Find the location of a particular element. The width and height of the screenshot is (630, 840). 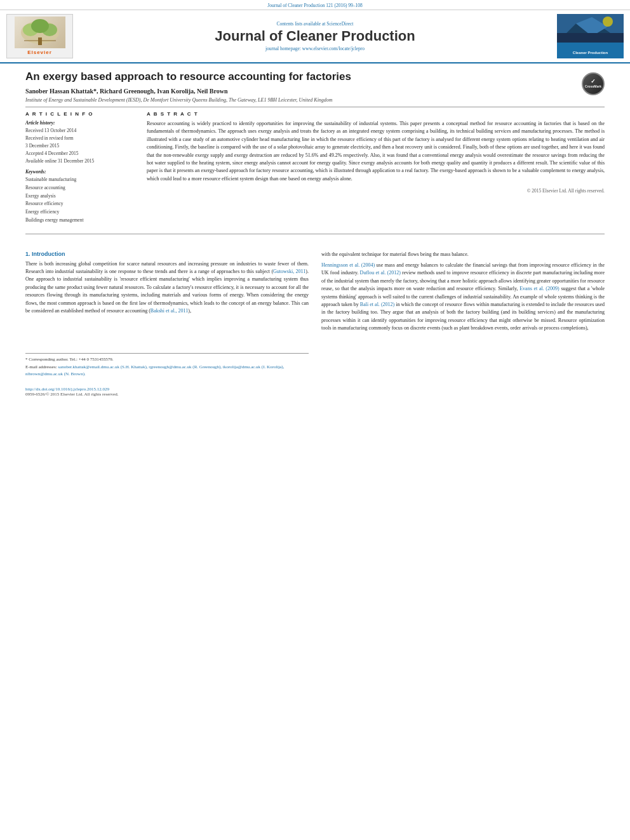

article-title: An exergy based approach to resource acc… is located at coordinates (315, 77).